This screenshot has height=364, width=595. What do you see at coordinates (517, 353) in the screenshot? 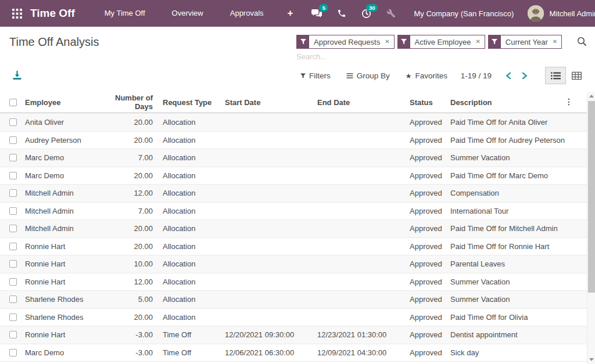
I see `description-cell: Sick day` at bounding box center [517, 353].